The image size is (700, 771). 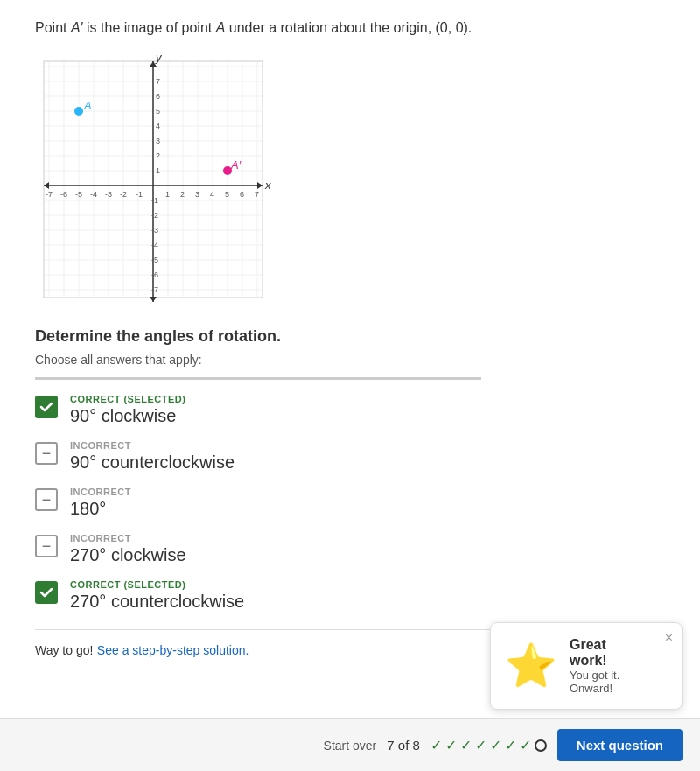 What do you see at coordinates (452, 746) in the screenshot?
I see `check-2: ✓` at bounding box center [452, 746].